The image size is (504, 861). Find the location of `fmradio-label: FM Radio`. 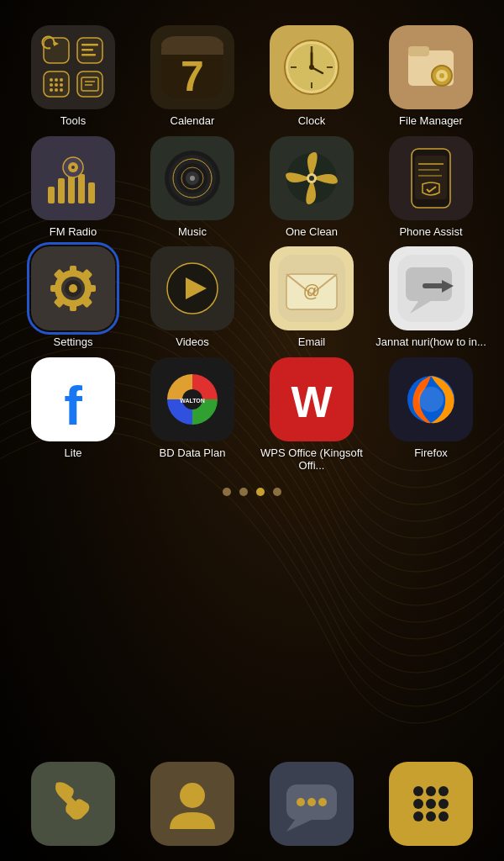

fmradio-label: FM Radio is located at coordinates (73, 232).